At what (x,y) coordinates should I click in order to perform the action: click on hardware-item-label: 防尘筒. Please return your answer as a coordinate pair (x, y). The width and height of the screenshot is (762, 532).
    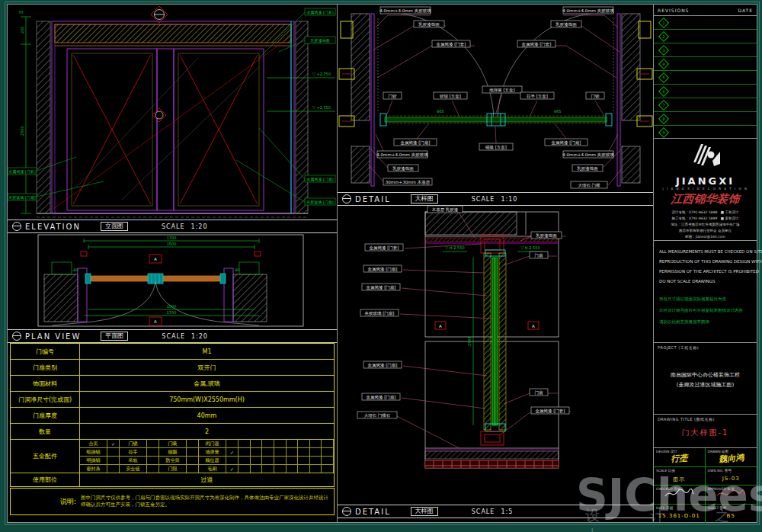
    Looking at the image, I should click on (173, 460).